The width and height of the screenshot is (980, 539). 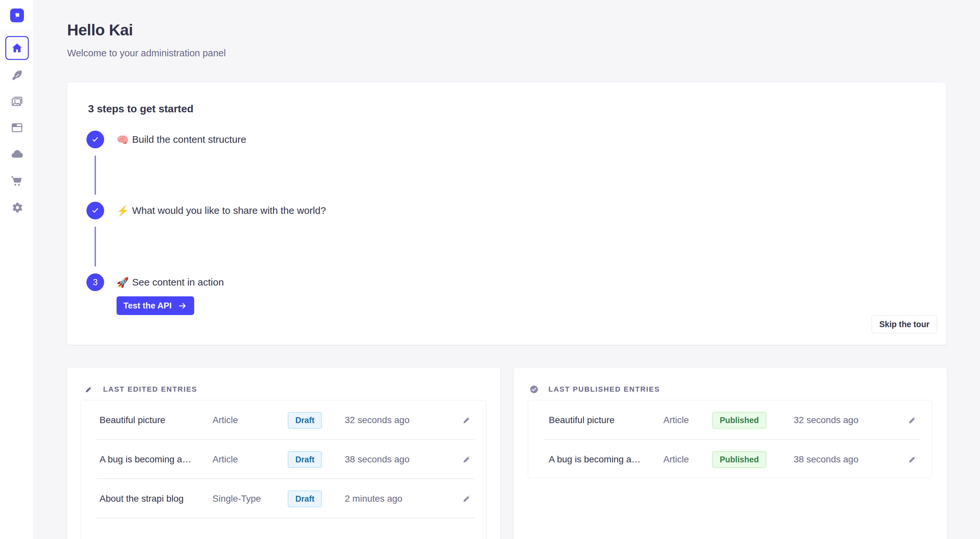 I want to click on step-3-number-circle: 3, so click(x=95, y=282).